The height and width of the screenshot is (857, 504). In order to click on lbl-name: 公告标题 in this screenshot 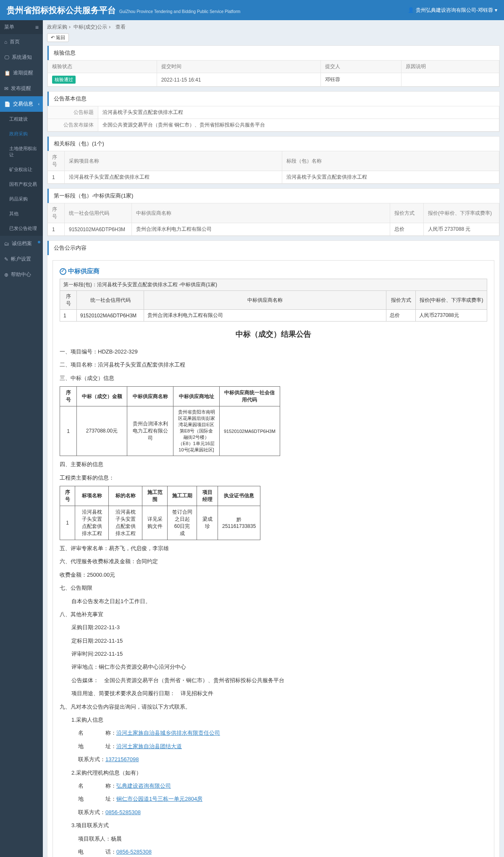, I will do `click(73, 113)`.